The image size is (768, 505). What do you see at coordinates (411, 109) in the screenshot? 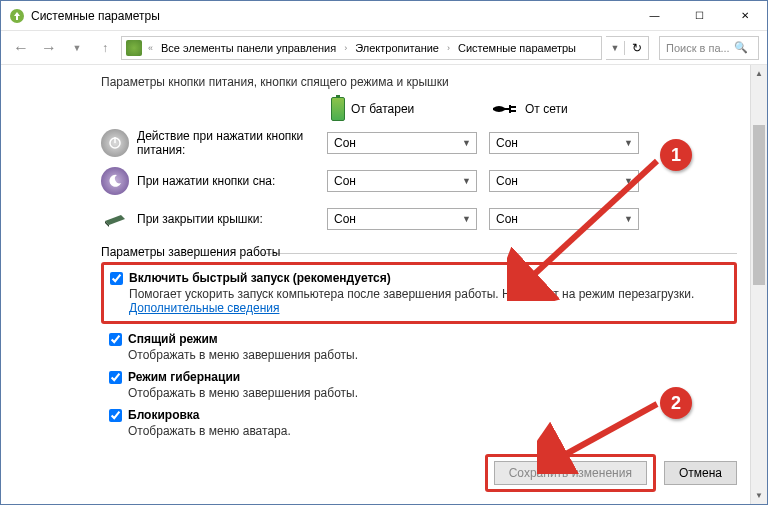
I see `battery-column-header: От батареи` at bounding box center [411, 109].